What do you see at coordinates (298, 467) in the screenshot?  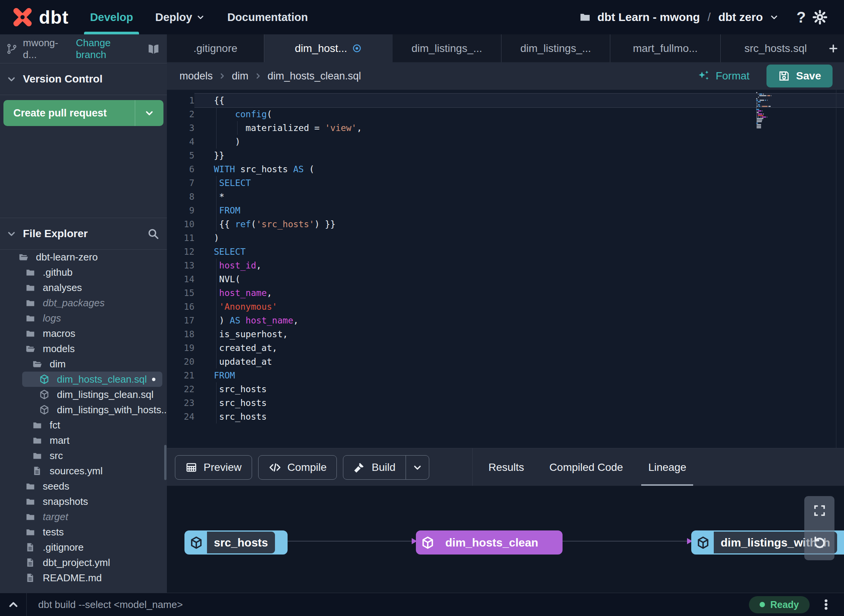 I see `compile-button: Compile` at bounding box center [298, 467].